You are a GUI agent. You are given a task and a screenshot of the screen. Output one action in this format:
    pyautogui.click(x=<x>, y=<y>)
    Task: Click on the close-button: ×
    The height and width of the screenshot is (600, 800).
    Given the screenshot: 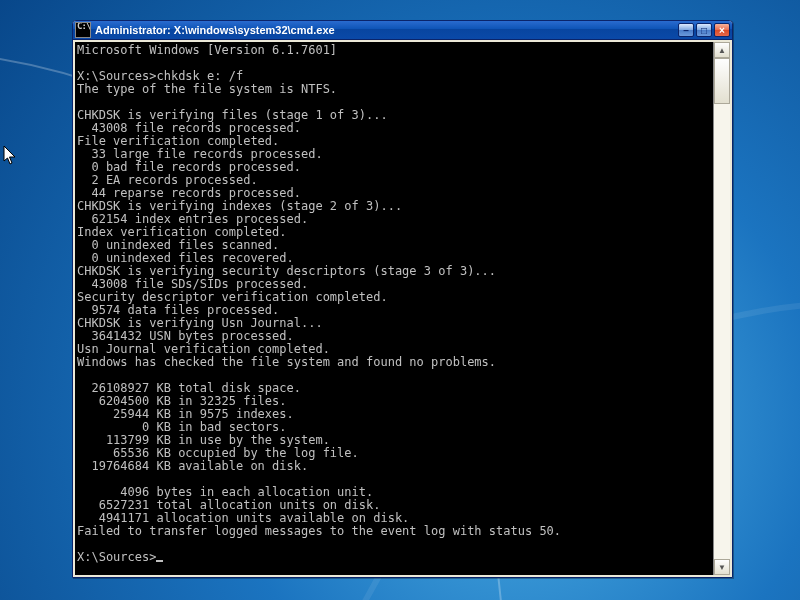 What is the action you would take?
    pyautogui.click(x=722, y=30)
    